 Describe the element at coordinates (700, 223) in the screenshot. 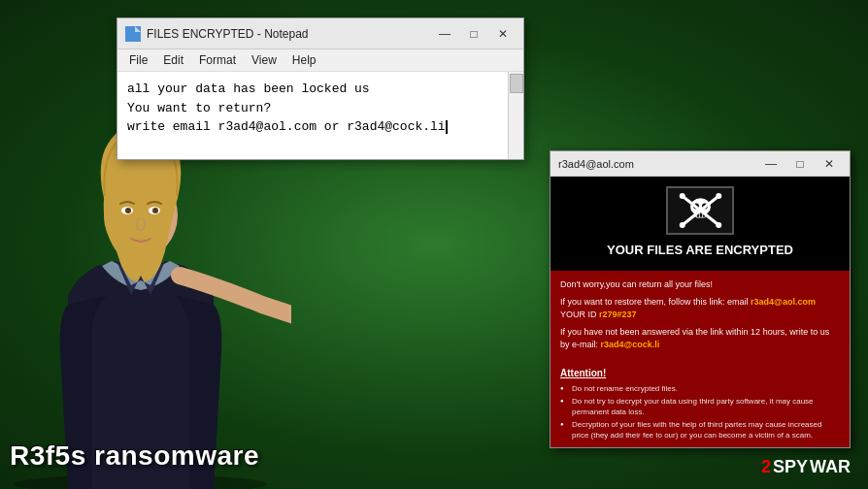

I see `skull-area: YOUR FILES ARE ENCRYPTED` at that location.